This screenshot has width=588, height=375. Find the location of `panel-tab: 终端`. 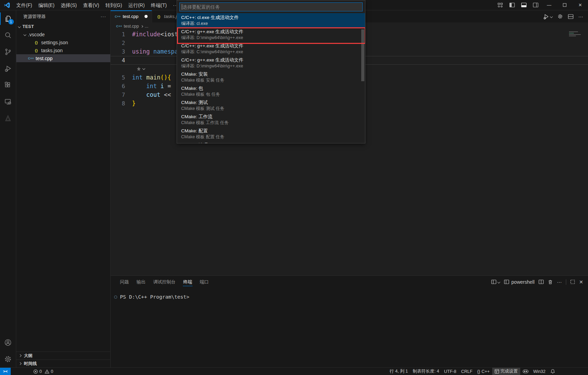

panel-tab: 终端 is located at coordinates (188, 282).